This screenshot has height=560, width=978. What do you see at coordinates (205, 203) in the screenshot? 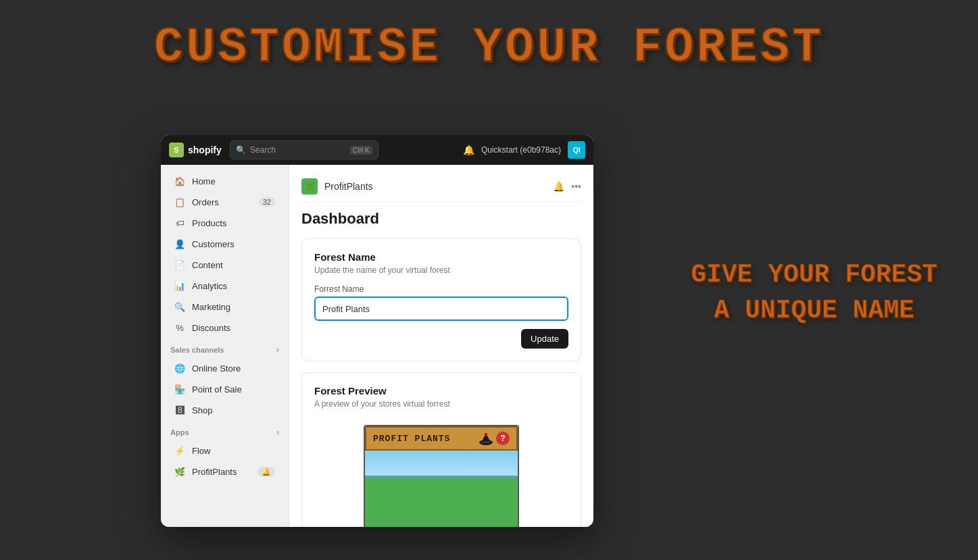
I see `sidebar-item-label: Orders` at bounding box center [205, 203].